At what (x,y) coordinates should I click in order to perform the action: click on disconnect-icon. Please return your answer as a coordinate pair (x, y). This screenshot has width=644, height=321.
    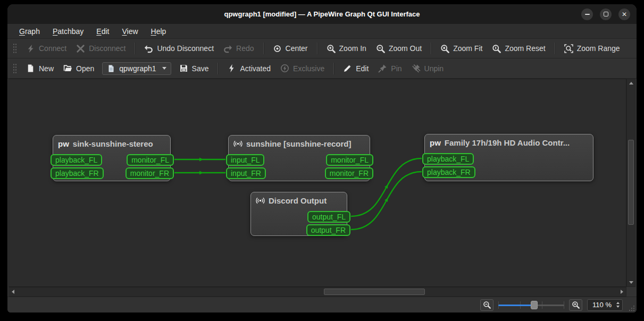
    Looking at the image, I should click on (81, 49).